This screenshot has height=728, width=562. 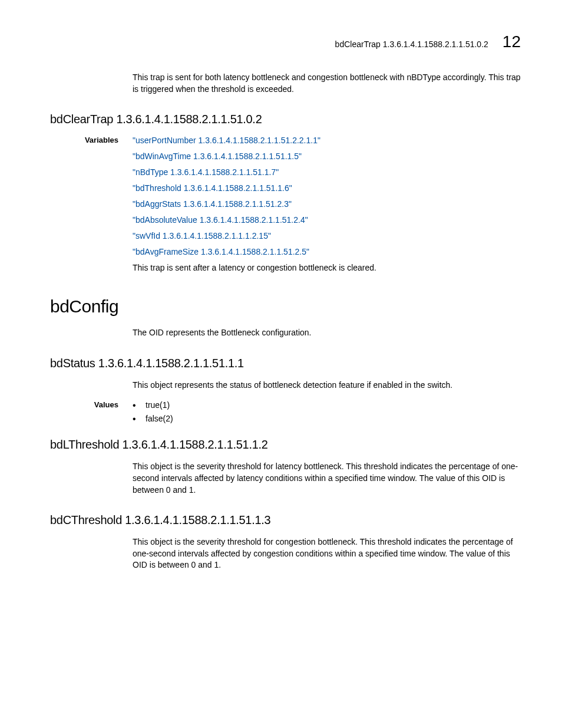 What do you see at coordinates (326, 268) in the screenshot?
I see `variables-trailing-text: This trap is sent after a latency or con…` at bounding box center [326, 268].